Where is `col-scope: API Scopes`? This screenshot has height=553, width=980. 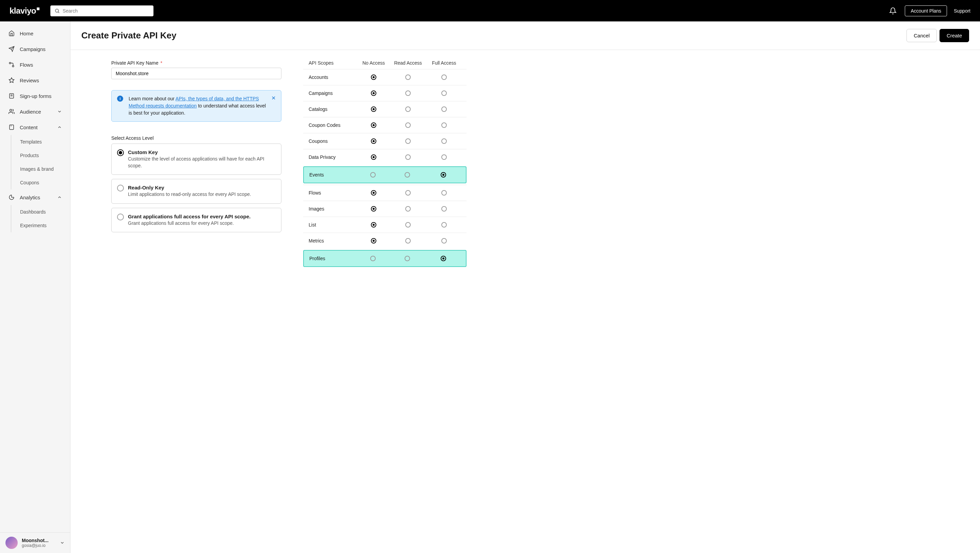 col-scope: API Scopes is located at coordinates (333, 63).